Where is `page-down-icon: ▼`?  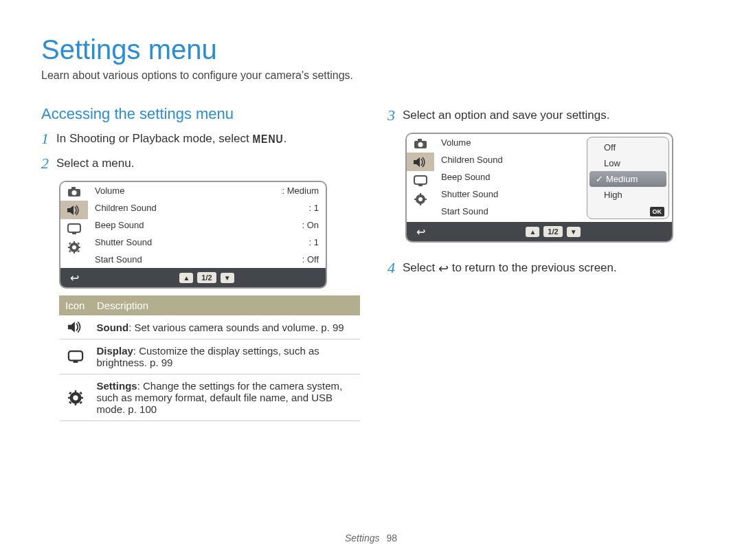 page-down-icon: ▼ is located at coordinates (227, 278).